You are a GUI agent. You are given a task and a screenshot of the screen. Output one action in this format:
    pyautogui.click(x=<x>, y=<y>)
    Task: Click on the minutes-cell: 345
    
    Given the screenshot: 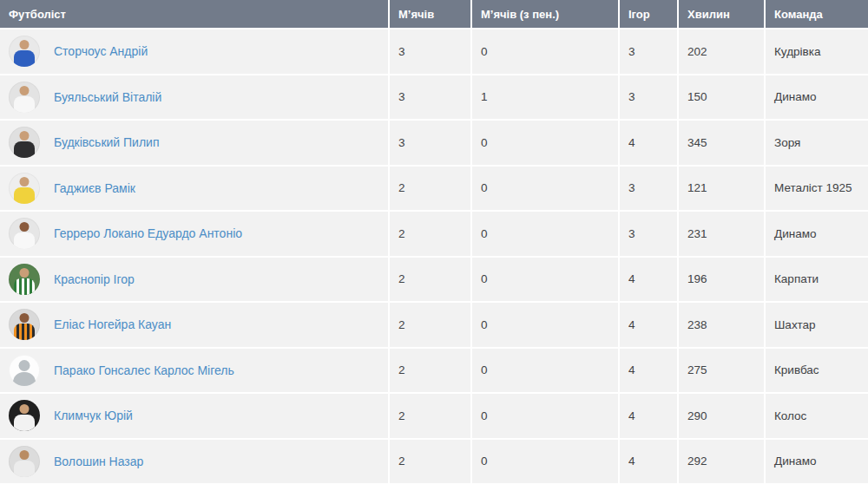 What is the action you would take?
    pyautogui.click(x=721, y=142)
    